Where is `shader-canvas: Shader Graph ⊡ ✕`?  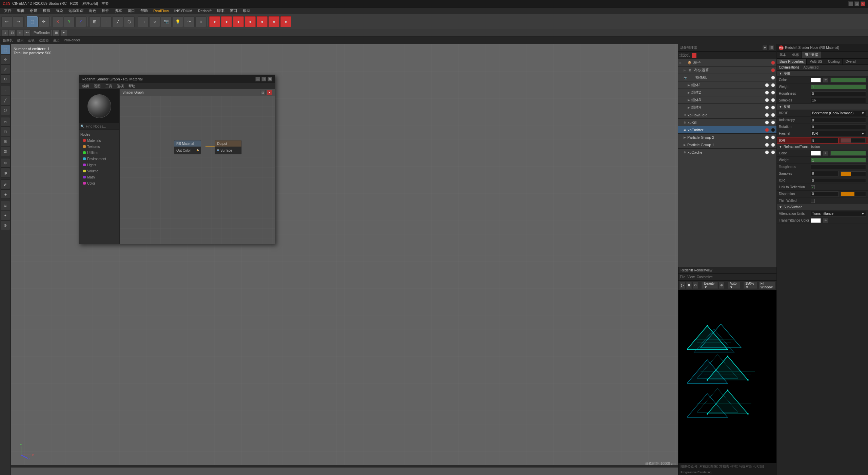 shader-canvas: Shader Graph ⊡ ✕ is located at coordinates (197, 167).